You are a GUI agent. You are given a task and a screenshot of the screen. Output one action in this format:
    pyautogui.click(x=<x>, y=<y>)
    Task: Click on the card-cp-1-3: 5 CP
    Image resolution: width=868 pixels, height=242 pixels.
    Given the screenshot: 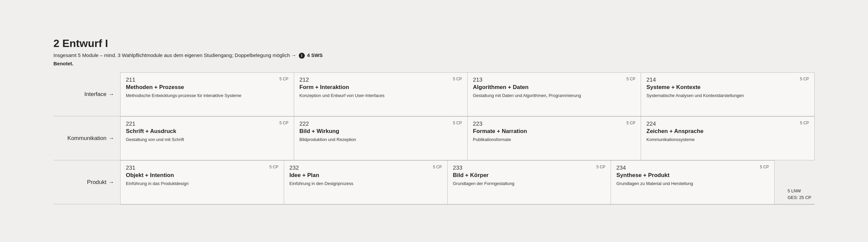 What is the action you would take?
    pyautogui.click(x=805, y=123)
    